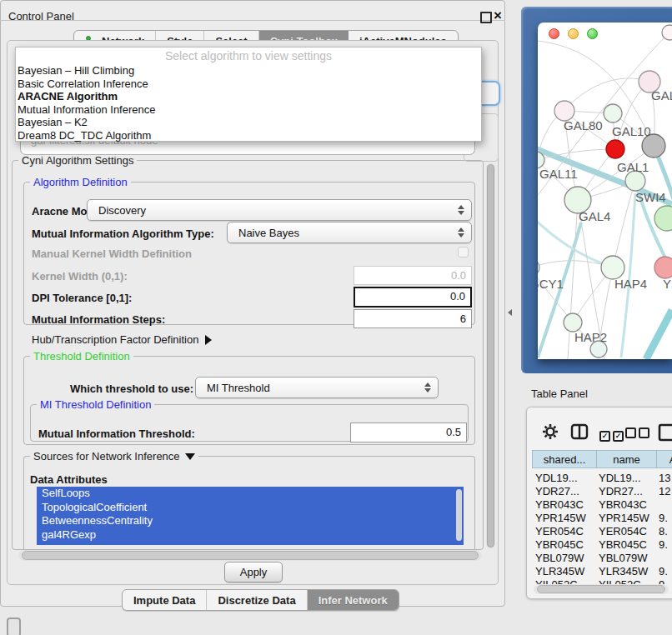  I want to click on attribute-item: TopologicalCoefficient, so click(250, 508).